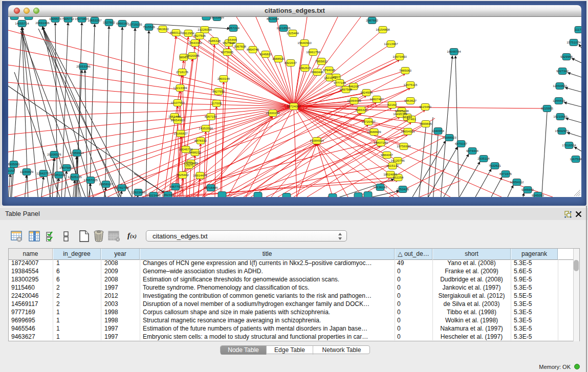  Describe the element at coordinates (176, 186) in the screenshot. I see `svg-text: 9457791` at that location.